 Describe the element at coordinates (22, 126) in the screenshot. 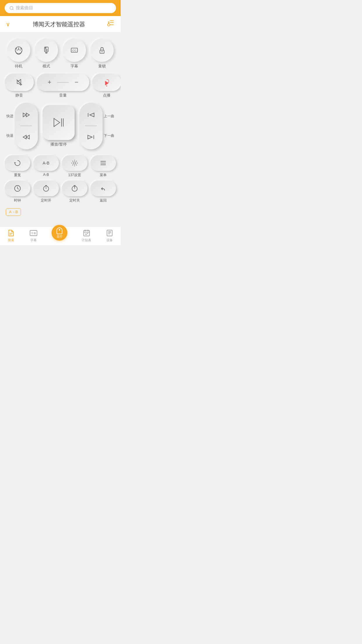

I see `ff-rw-group: 快进 快退` at that location.